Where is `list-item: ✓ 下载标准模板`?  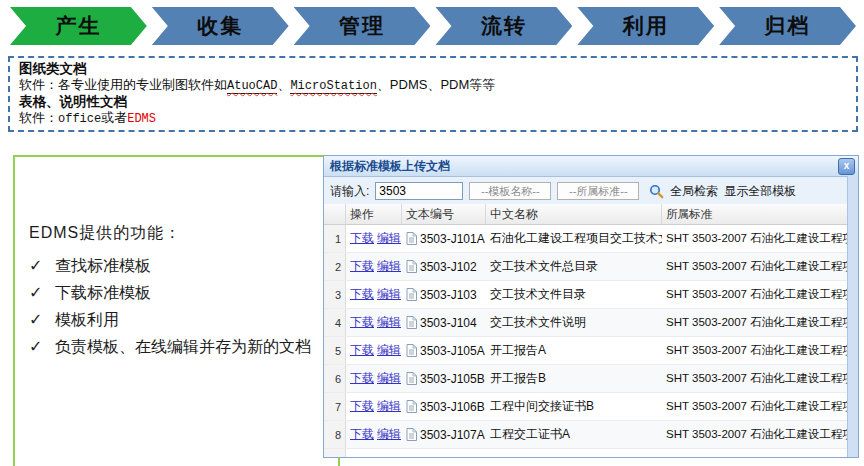
list-item: ✓ 下载标准模板 is located at coordinates (178, 292).